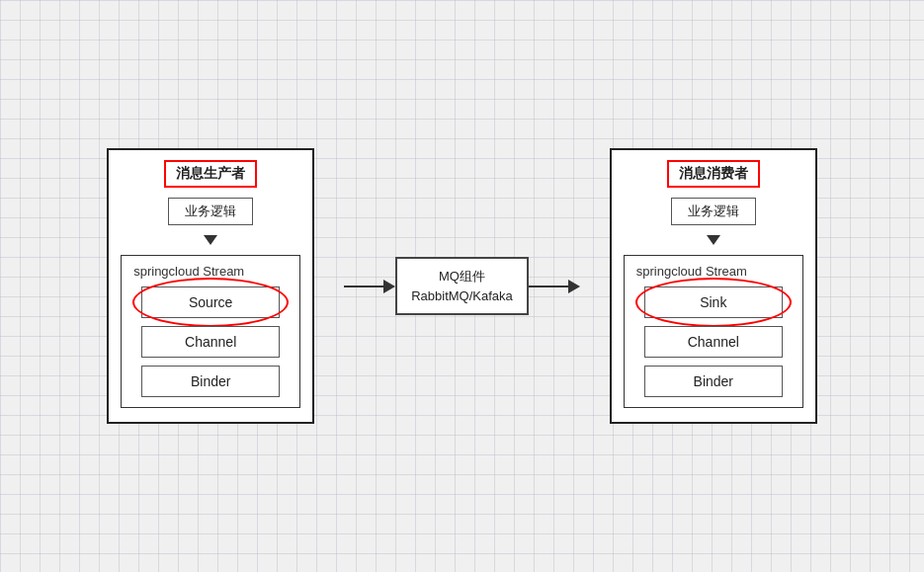  I want to click on left-arrow-head, so click(389, 286).